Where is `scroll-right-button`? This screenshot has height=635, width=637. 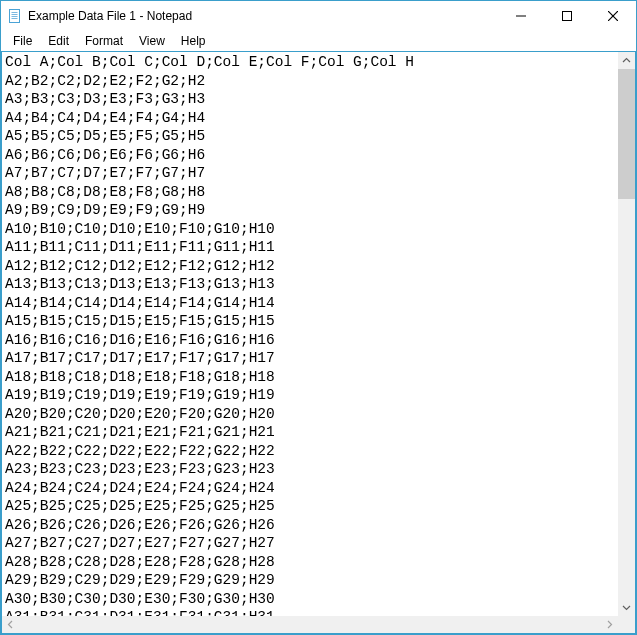
scroll-right-button is located at coordinates (610, 624).